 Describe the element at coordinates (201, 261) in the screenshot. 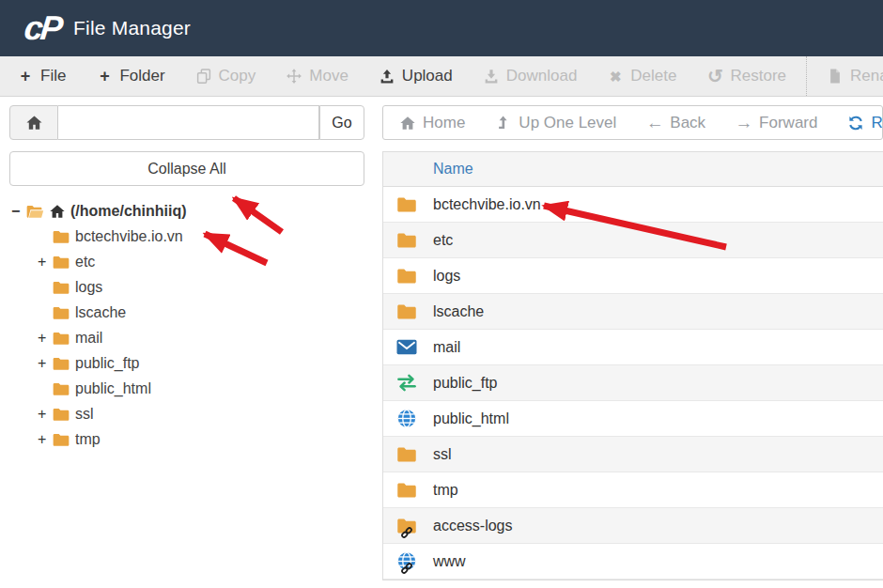

I see `tree-item-etc: +etc` at that location.